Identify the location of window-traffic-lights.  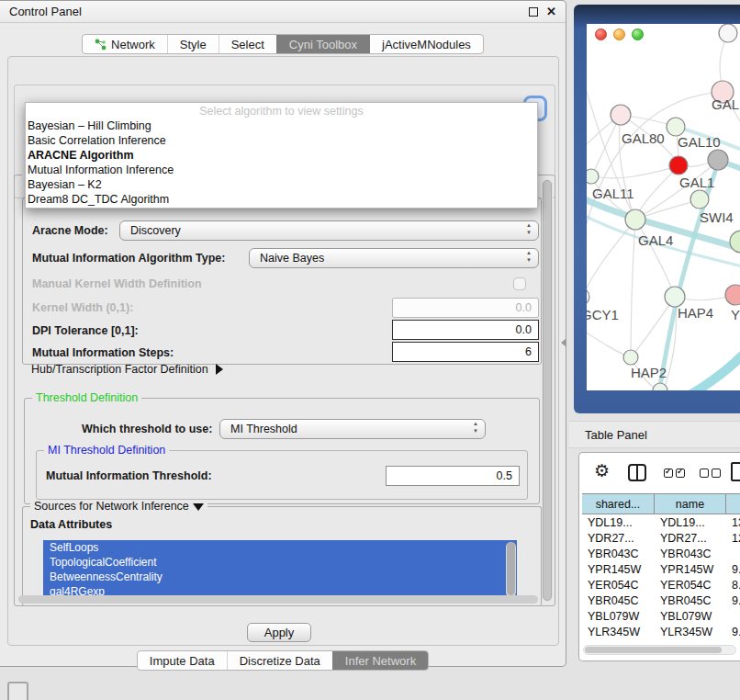
(619, 35).